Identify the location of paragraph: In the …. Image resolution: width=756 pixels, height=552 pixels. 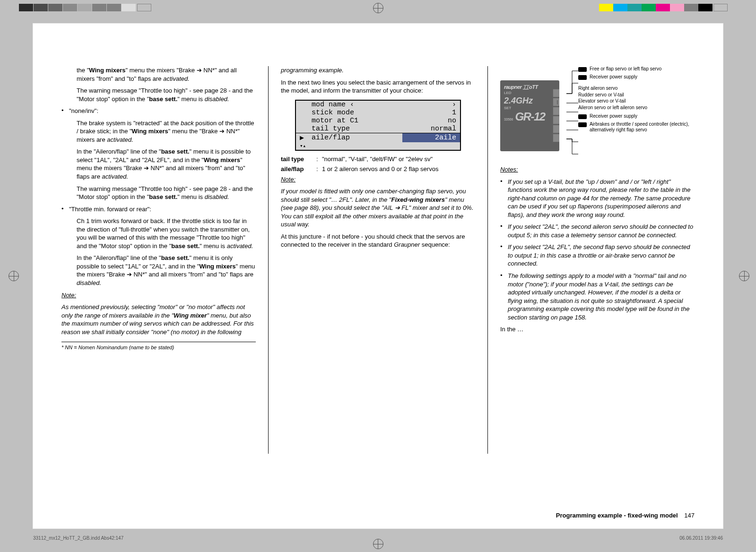
(598, 329).